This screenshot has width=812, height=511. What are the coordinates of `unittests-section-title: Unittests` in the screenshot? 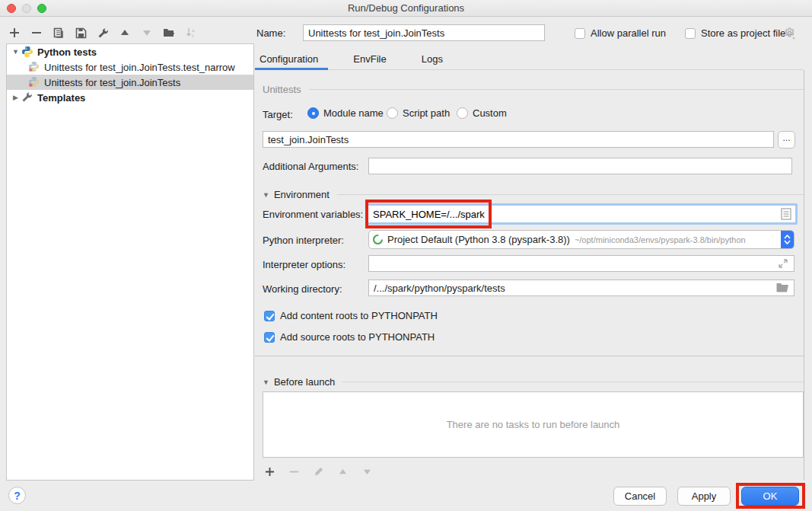 It's located at (282, 90).